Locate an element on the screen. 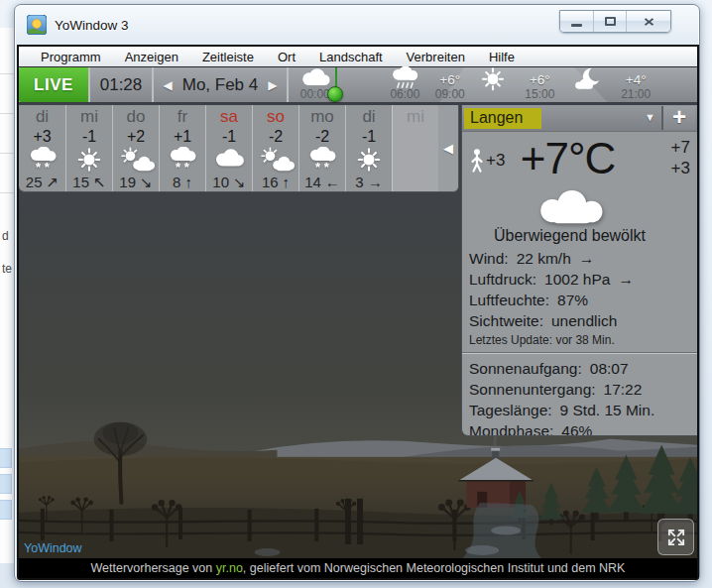  window-controls: × is located at coordinates (615, 22).